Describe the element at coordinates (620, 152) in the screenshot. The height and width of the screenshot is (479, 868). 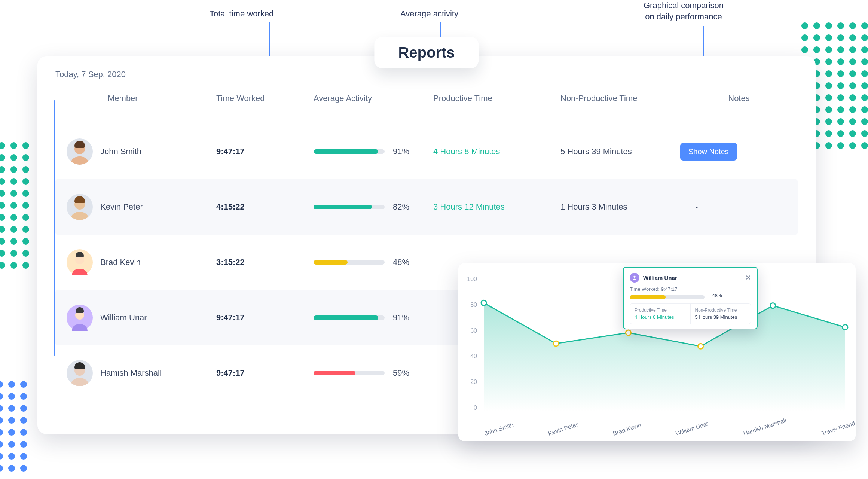
I see `nonproductive-time-value: 5 Hours 39 Minutes` at that location.